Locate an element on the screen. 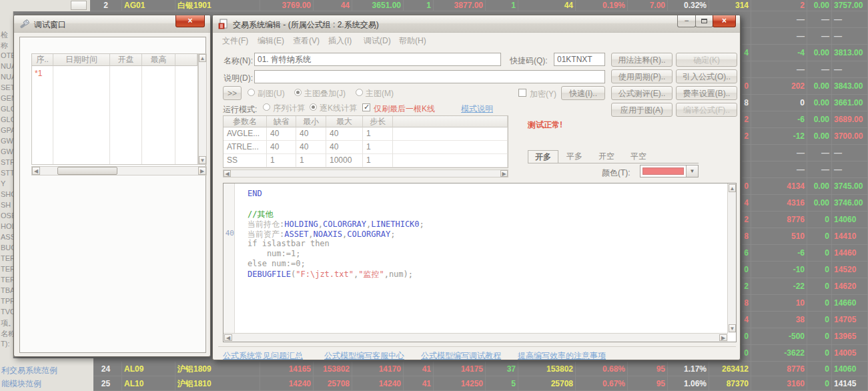 This screenshot has height=391, width=868. dialog-close-button: × is located at coordinates (725, 21).